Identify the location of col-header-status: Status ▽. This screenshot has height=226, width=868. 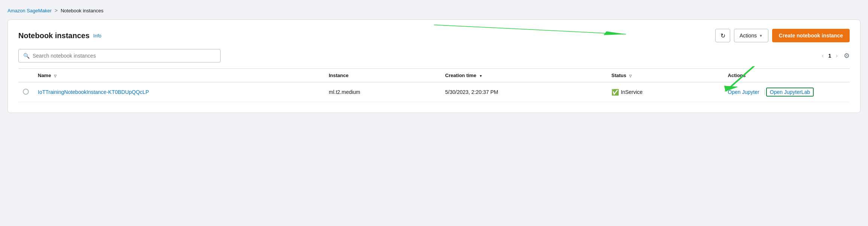
(665, 76).